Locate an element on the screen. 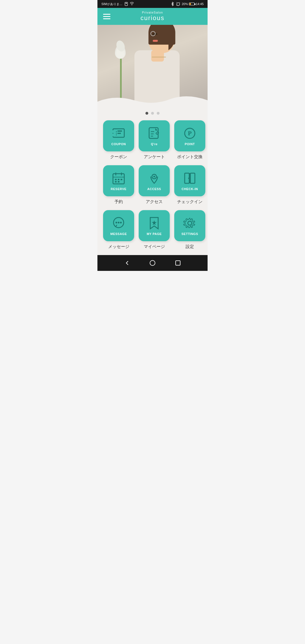 The height and width of the screenshot is (644, 305). menu-item-mypage: MY PAGE マイページ is located at coordinates (154, 230).